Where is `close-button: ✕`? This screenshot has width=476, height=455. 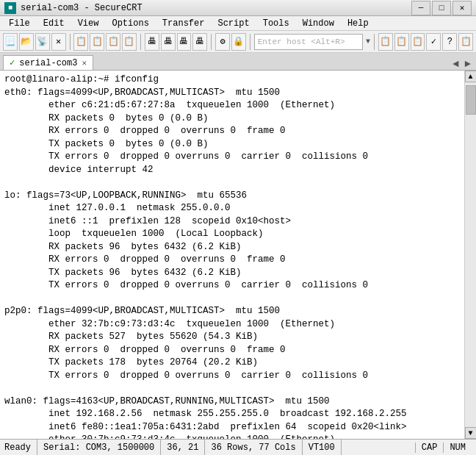 close-button: ✕ is located at coordinates (462, 8).